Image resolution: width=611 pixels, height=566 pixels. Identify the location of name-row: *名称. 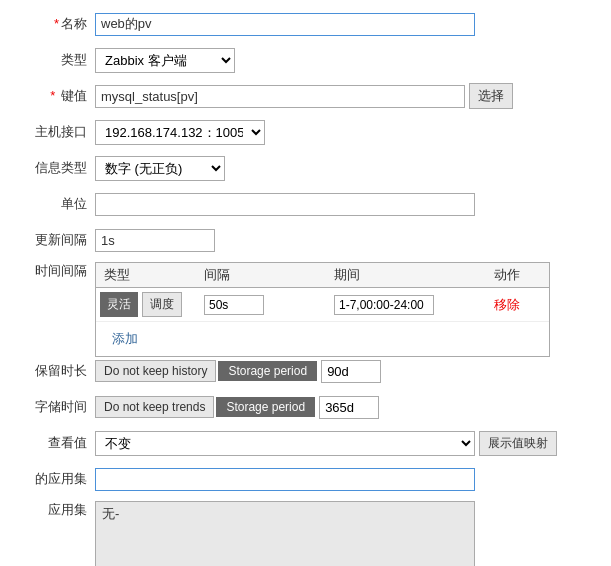
(306, 24).